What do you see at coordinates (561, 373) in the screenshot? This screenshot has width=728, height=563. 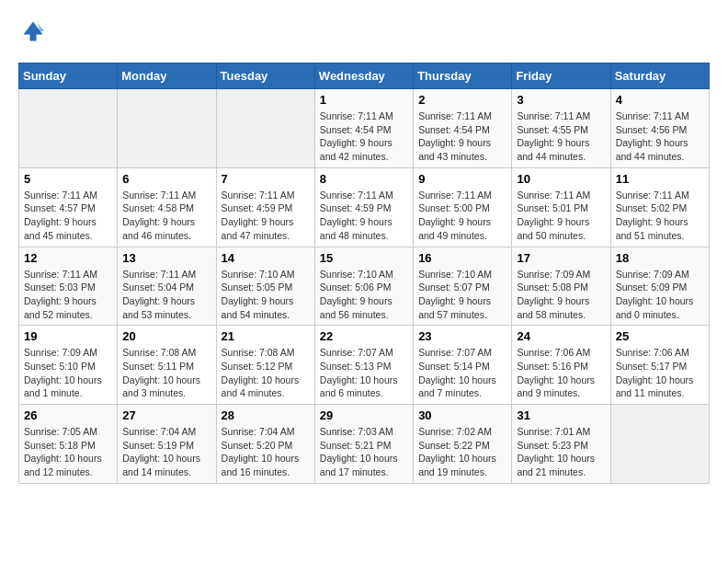 I see `day-detail: Sunrise: 7:06 AM Sunset: 5:16 PM Dayligh…` at bounding box center [561, 373].